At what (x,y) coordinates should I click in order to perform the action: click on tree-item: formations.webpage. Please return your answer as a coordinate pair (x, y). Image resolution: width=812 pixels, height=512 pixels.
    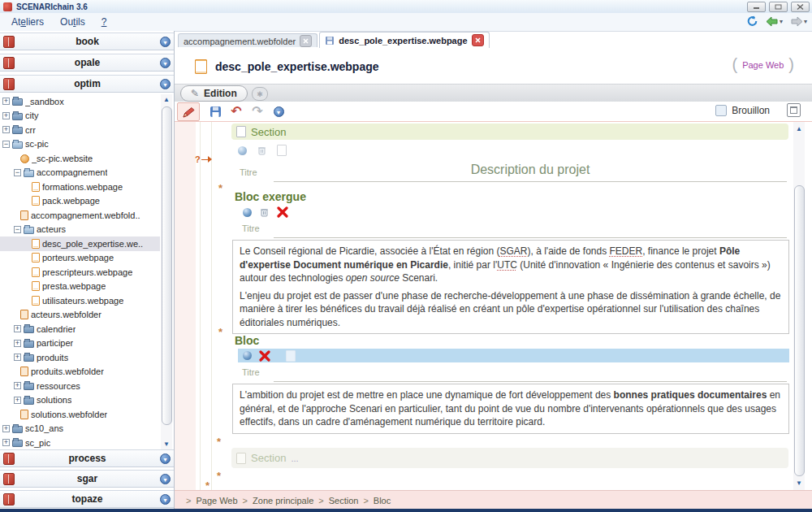
    Looking at the image, I should click on (80, 187).